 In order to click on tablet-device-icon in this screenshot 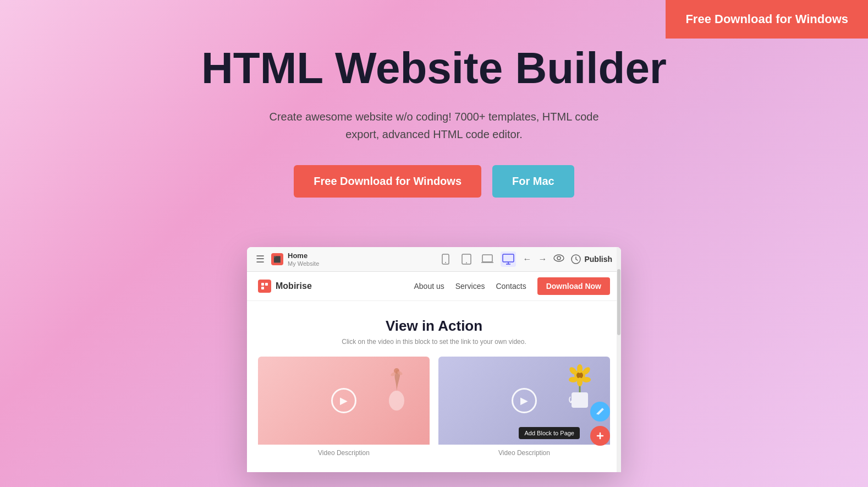, I will do `click(466, 259)`.